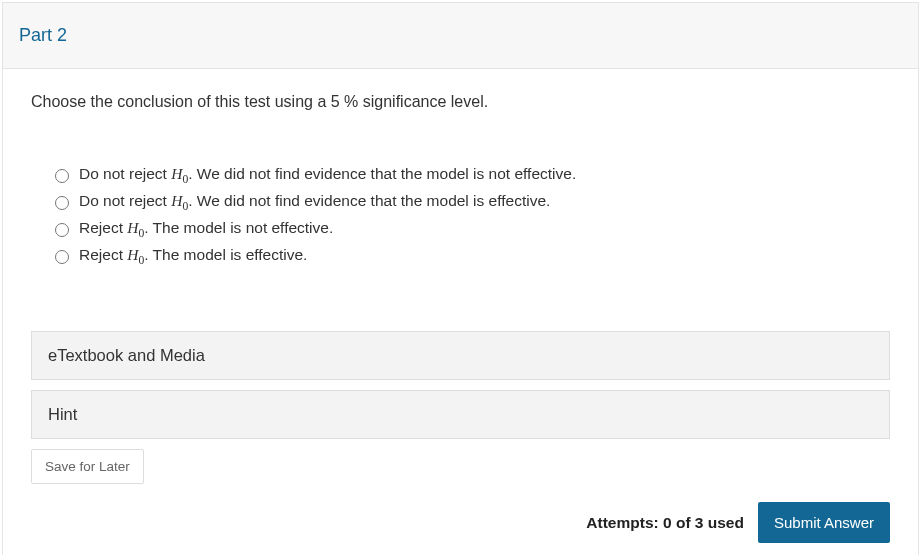 This screenshot has width=921, height=555. I want to click on option-2-pre: Do not reject, so click(125, 200).